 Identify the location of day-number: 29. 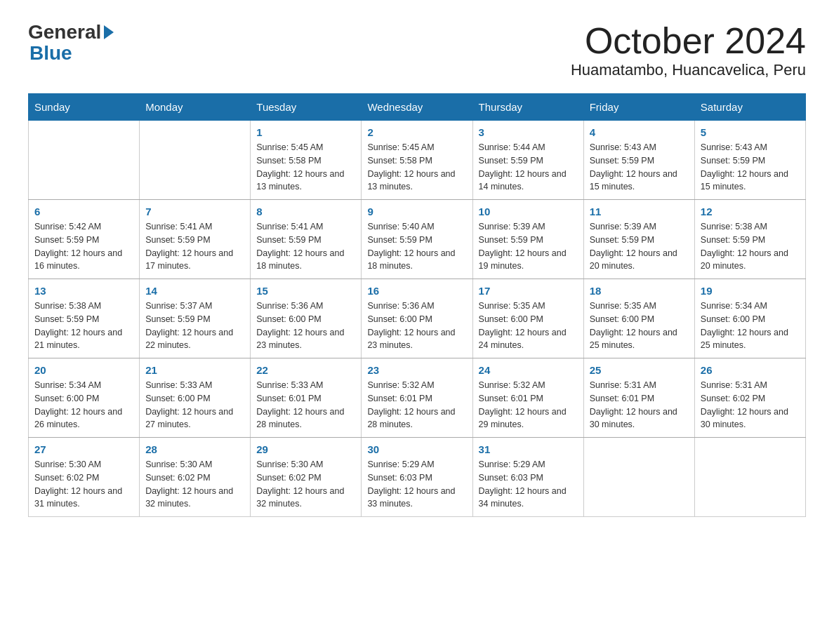
(306, 449).